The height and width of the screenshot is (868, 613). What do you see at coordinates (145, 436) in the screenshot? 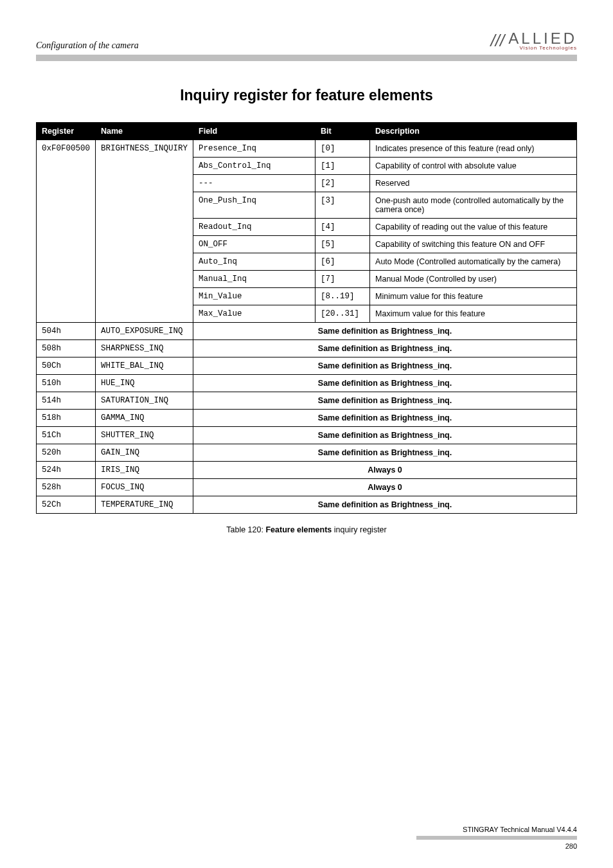
I see `cell-name: SHUTTER_INQ` at bounding box center [145, 436].